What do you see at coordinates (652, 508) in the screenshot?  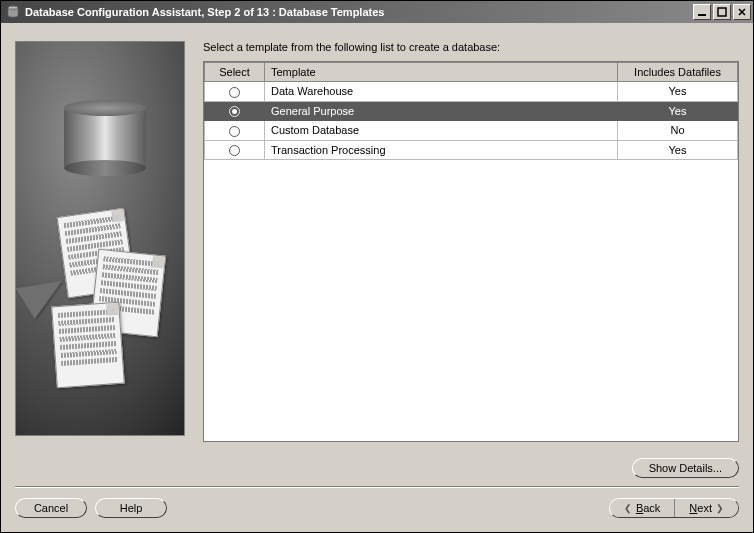 I see `back-label-rest: ack` at bounding box center [652, 508].